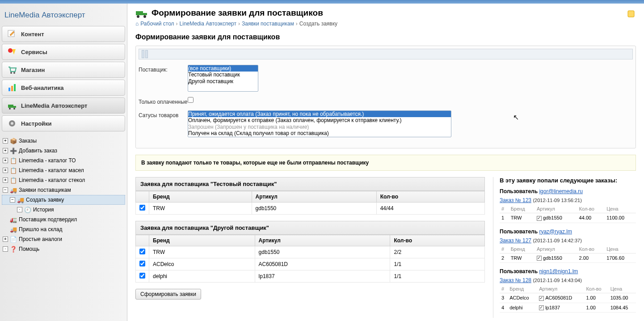  Describe the element at coordinates (320, 120) in the screenshot. I see `status-option: Оплачен, формируется к отправке (Заказ о…` at that location.